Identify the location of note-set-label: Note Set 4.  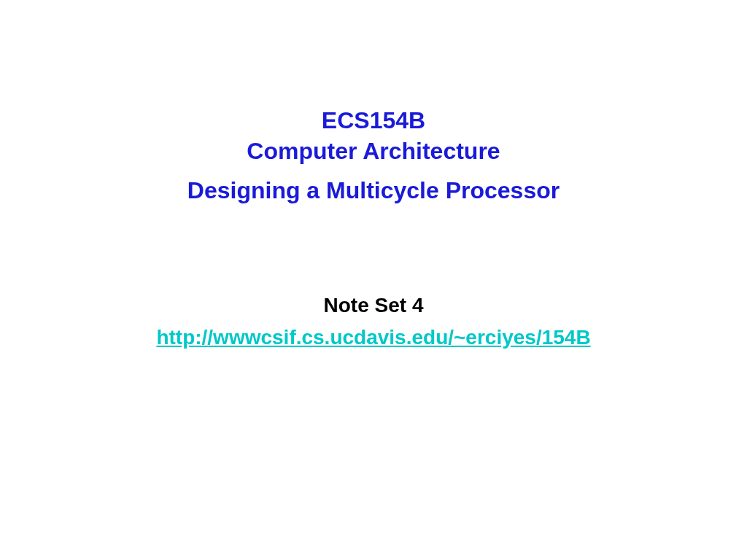
(374, 306).